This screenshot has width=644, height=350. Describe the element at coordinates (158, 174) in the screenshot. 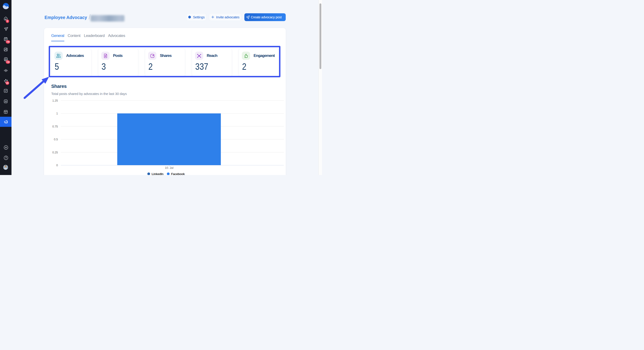

I see `svg-text: LinkedIn` at that location.